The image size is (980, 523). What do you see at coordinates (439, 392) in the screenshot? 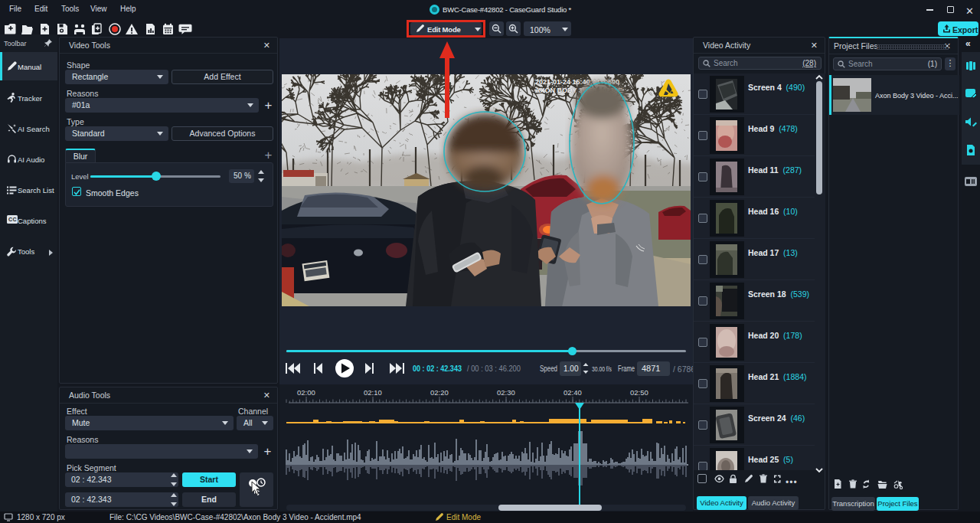
I see `svg-text: 02:20` at bounding box center [439, 392].